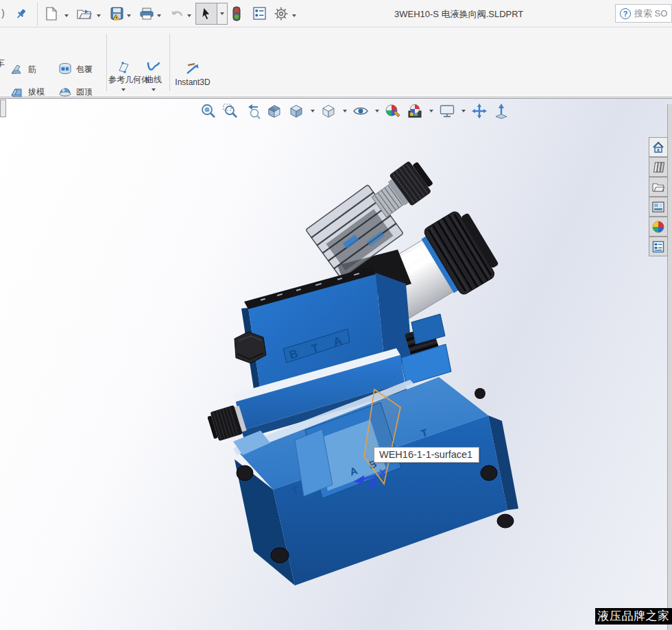 This screenshot has height=630, width=672. Describe the element at coordinates (344, 111) in the screenshot. I see `display-style-dropdown` at that location.